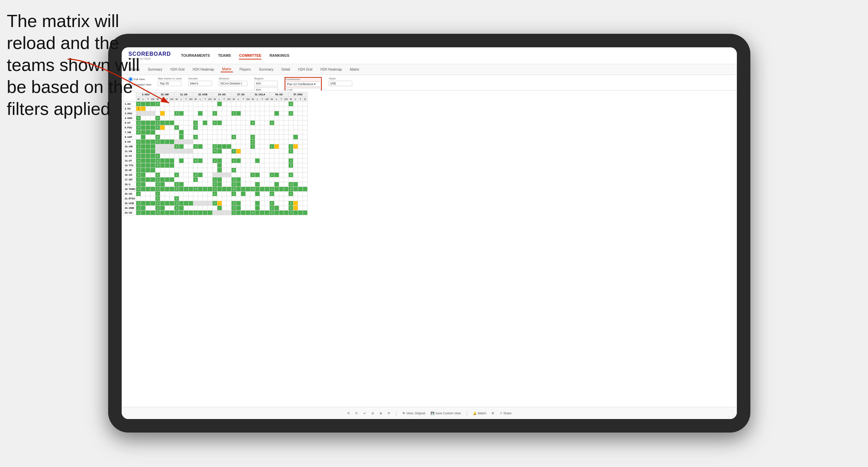  What do you see at coordinates (216, 114) in the screenshot?
I see `table-row: 3. ASU2212` at bounding box center [216, 114].